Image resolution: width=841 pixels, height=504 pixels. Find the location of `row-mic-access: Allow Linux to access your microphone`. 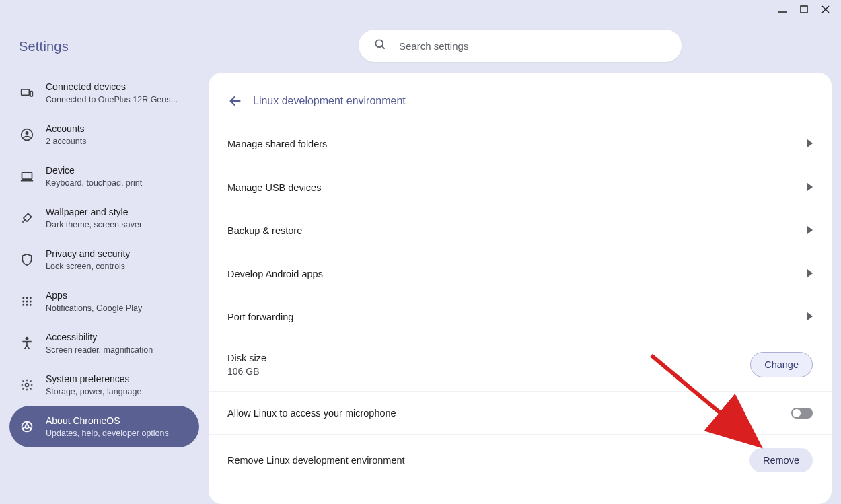

row-mic-access: Allow Linux to access your microphone is located at coordinates (520, 412).